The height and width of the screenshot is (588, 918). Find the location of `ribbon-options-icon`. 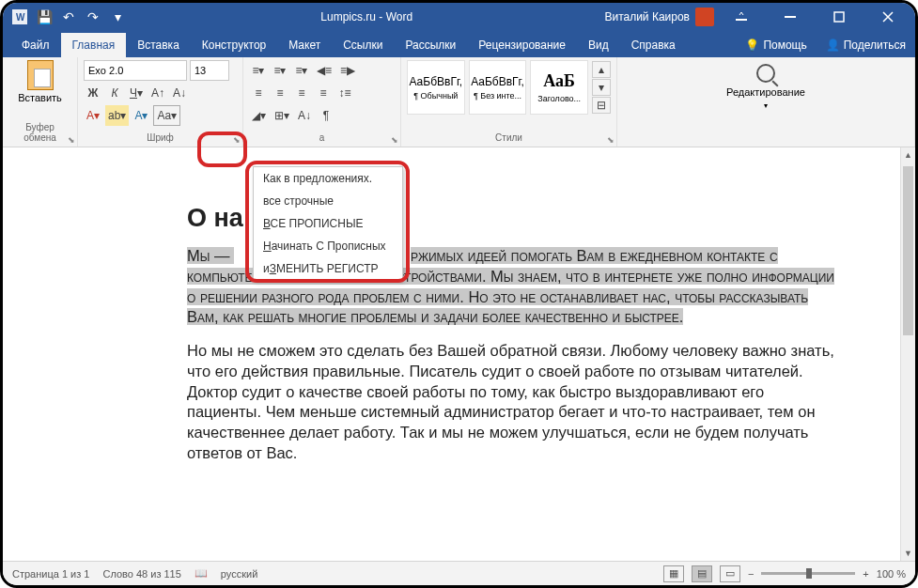

ribbon-options-icon is located at coordinates (741, 17).